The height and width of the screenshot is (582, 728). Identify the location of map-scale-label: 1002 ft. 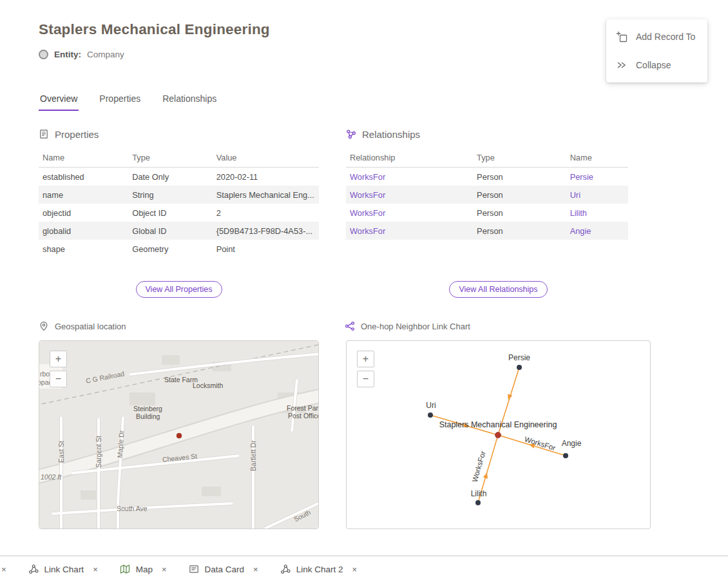
(51, 477).